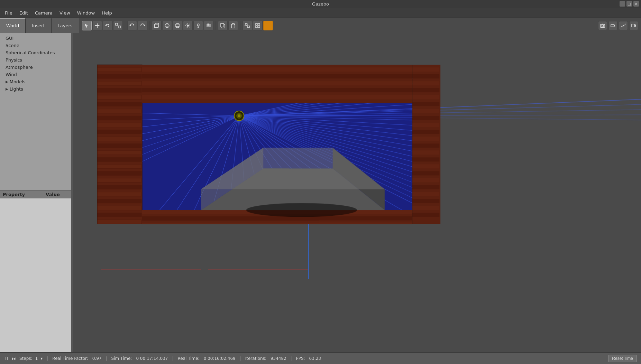  I want to click on tree-item-wind: Wind, so click(36, 75).